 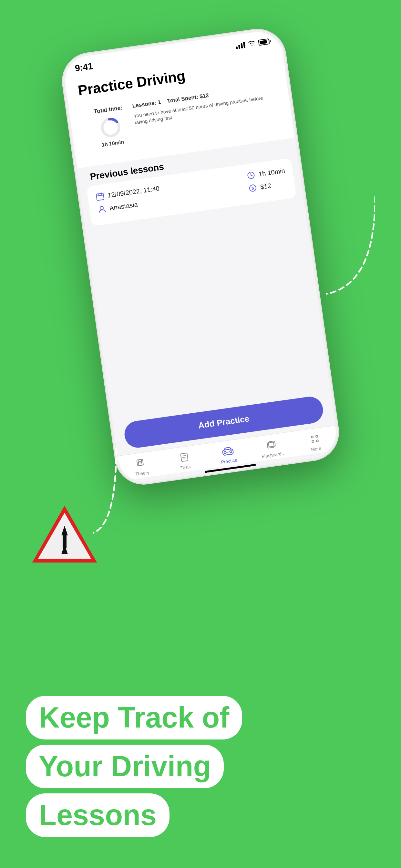 What do you see at coordinates (253, 188) in the screenshot?
I see `dollar-icon: $` at bounding box center [253, 188].